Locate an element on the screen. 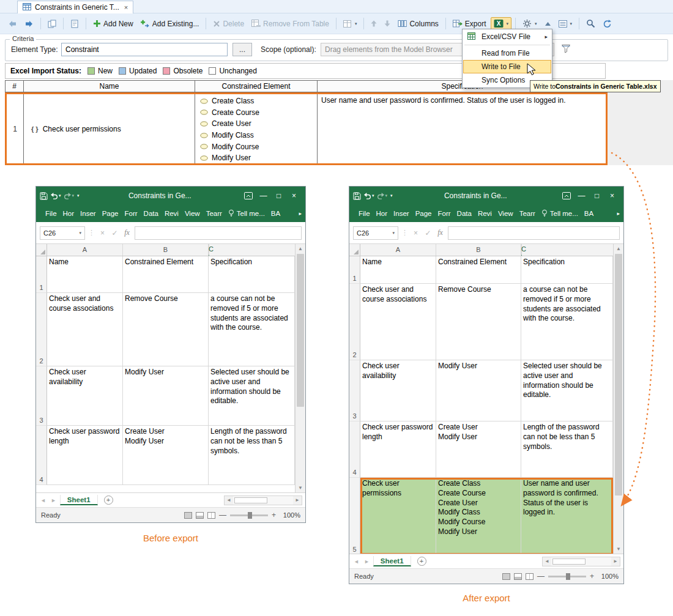 The image size is (673, 616). cell-C5: User name and user password is confirmed… is located at coordinates (567, 516).